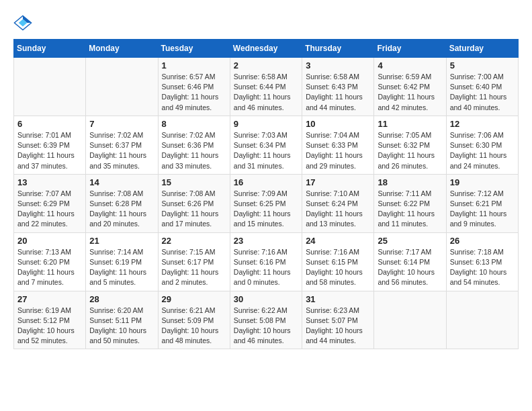  What do you see at coordinates (338, 240) in the screenshot?
I see `day-number: 24` at bounding box center [338, 240].